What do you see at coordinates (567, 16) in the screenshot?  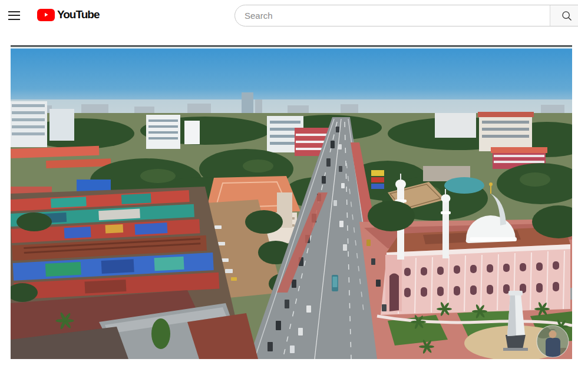 I see `search-icon` at bounding box center [567, 16].